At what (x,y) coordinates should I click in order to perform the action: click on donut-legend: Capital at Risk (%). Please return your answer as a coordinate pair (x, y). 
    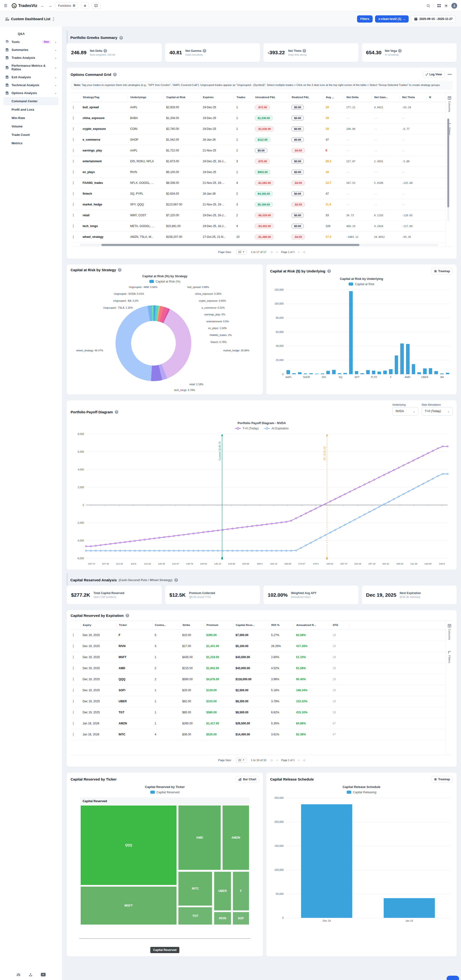
    Looking at the image, I should click on (165, 282).